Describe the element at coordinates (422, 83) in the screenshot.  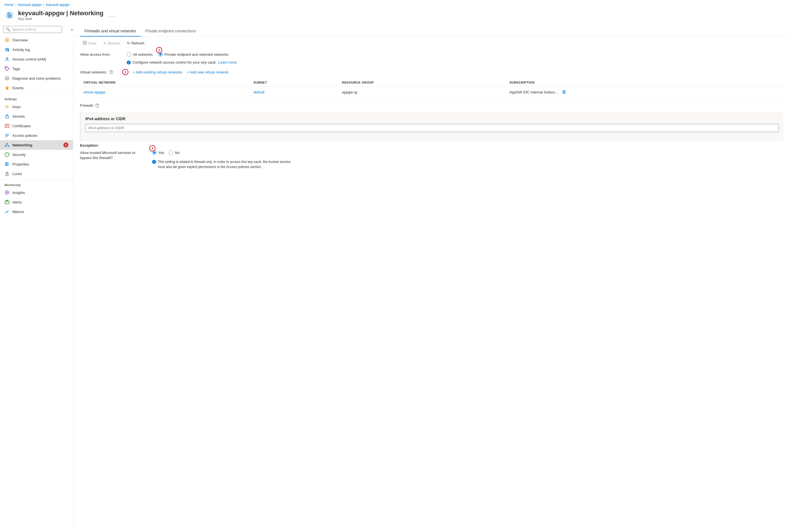
I see `col-resource-group: RESOURCE GROUP` at that location.